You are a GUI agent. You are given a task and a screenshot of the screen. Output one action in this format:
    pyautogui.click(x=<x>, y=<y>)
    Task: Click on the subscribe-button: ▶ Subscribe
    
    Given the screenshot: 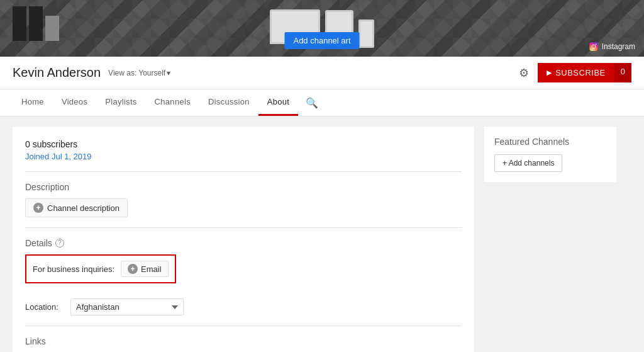 What is the action you would take?
    pyautogui.click(x=576, y=73)
    